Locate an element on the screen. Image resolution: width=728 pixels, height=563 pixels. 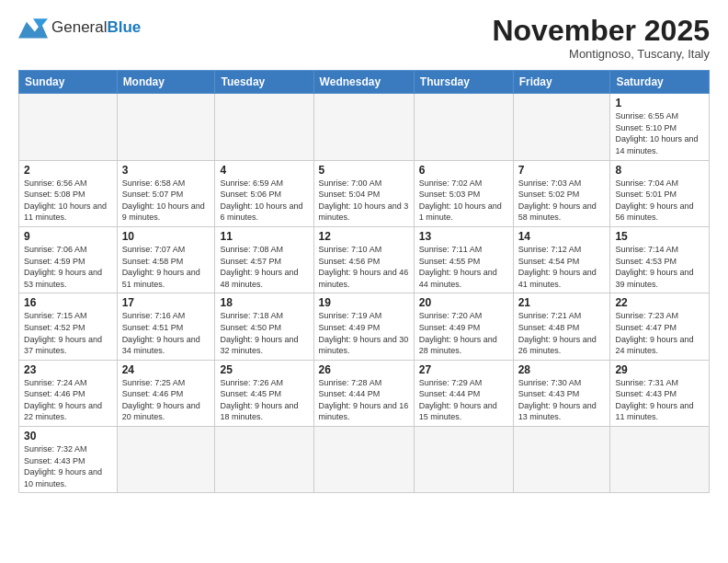
day-info: Sunrise: 7:16 AM Sunset: 4:51 PM Dayligh… is located at coordinates (166, 333).